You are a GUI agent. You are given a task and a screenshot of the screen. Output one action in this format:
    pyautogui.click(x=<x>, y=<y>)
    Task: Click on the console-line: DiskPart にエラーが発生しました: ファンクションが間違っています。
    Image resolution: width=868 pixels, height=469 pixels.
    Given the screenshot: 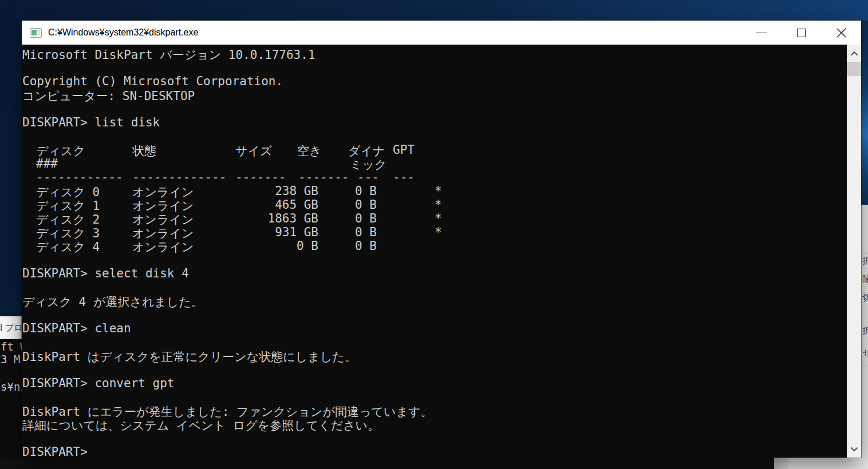 What is the action you would take?
    pyautogui.click(x=435, y=411)
    